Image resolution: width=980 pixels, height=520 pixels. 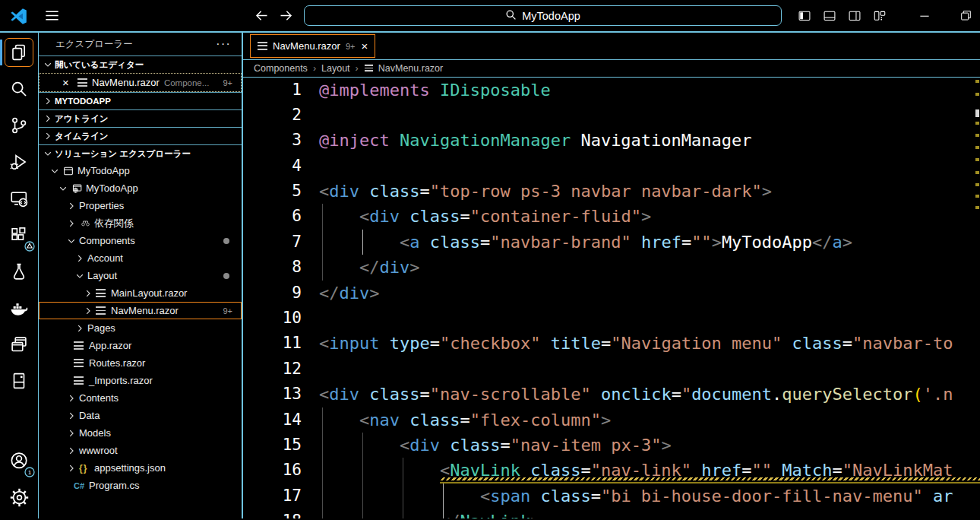 What do you see at coordinates (650, 242) in the screenshot?
I see `code-line-7: <a class="navbar-brand" href="">MyTodoAp…` at bounding box center [650, 242].